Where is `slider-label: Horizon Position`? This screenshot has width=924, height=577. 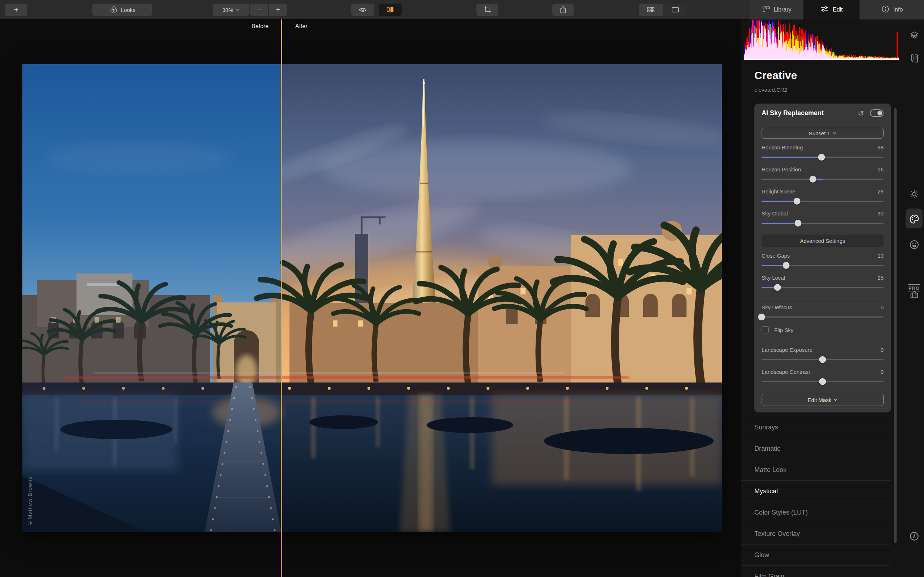 slider-label: Horizon Position is located at coordinates (781, 169).